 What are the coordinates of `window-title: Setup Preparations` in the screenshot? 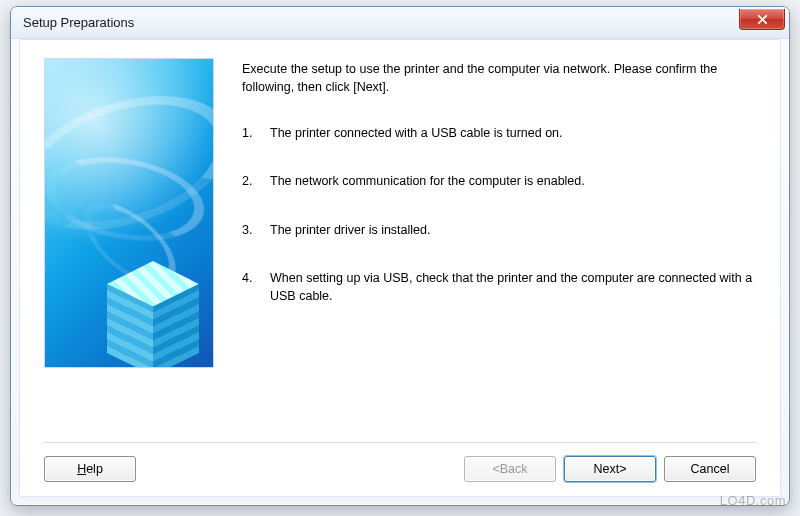 It's located at (78, 22).